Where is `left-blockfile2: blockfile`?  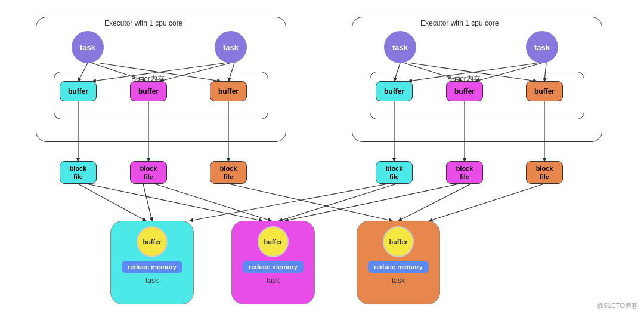
left-blockfile2: blockfile is located at coordinates (148, 173).